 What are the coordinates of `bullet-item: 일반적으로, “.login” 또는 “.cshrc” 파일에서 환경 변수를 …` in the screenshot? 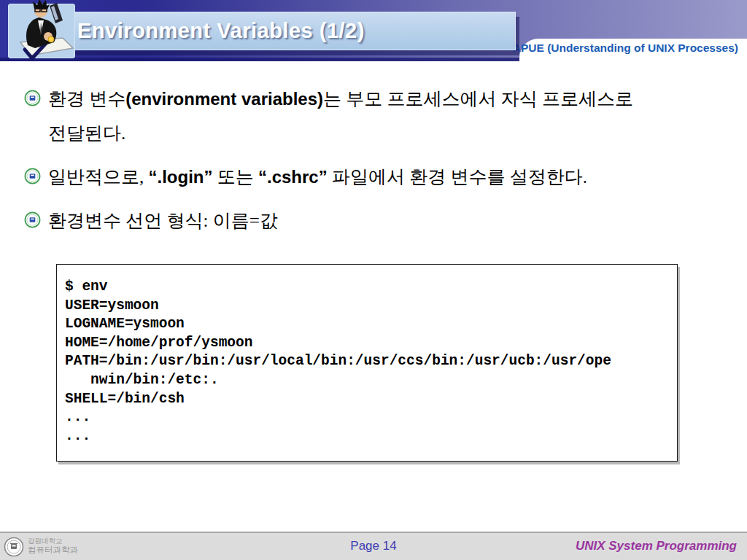 It's located at (374, 176).